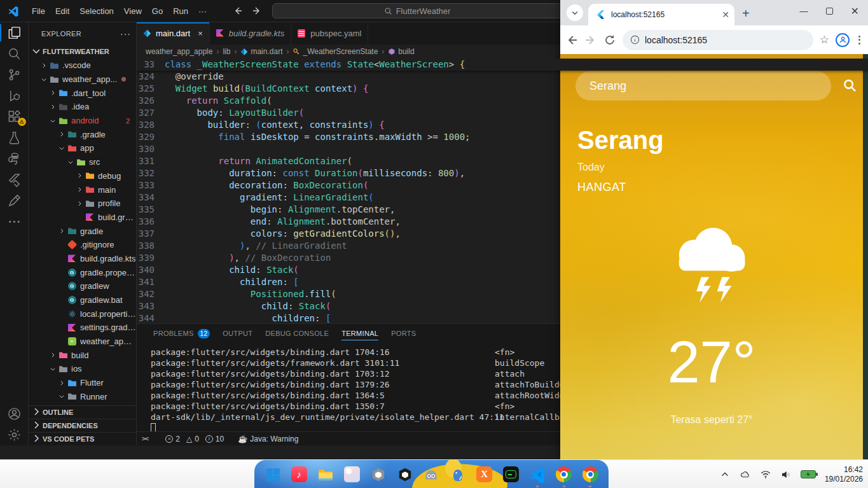  Describe the element at coordinates (329, 33) in the screenshot. I see `editor-tab-pubspec.yaml: pubspec.yaml` at that location.